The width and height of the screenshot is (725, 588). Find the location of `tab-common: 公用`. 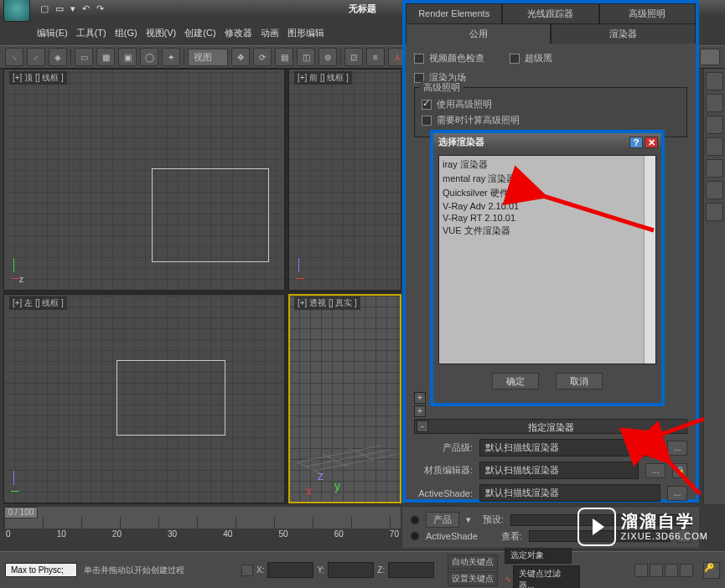

tab-common: 公用 is located at coordinates (478, 34).